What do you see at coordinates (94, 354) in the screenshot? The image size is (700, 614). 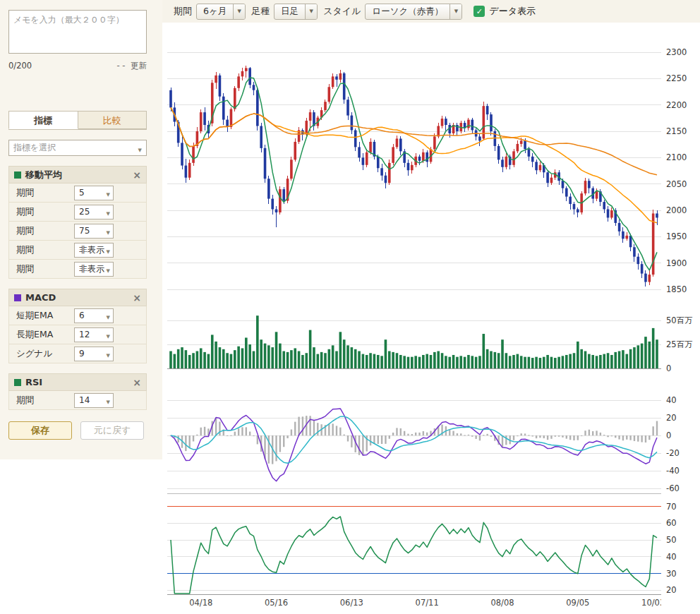 I see `macd-signal-select: 9` at bounding box center [94, 354].